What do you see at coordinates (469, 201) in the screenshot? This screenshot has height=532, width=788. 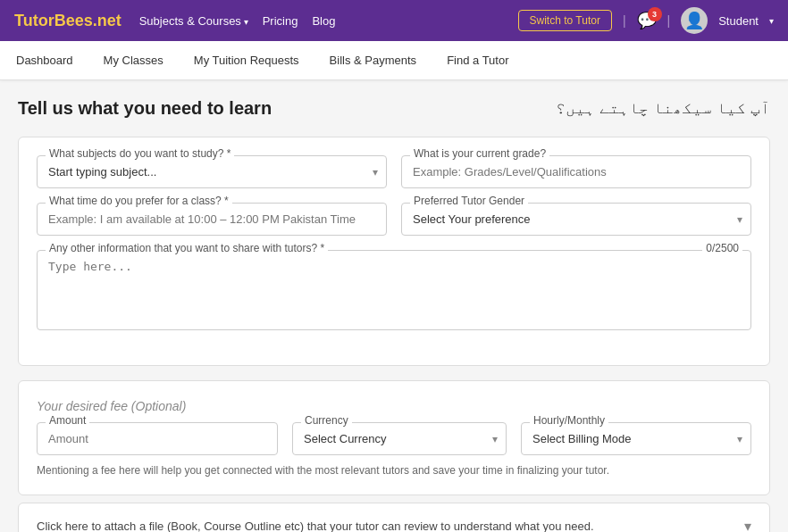 I see `gender-label: Preferred Tutor Gender` at bounding box center [469, 201].